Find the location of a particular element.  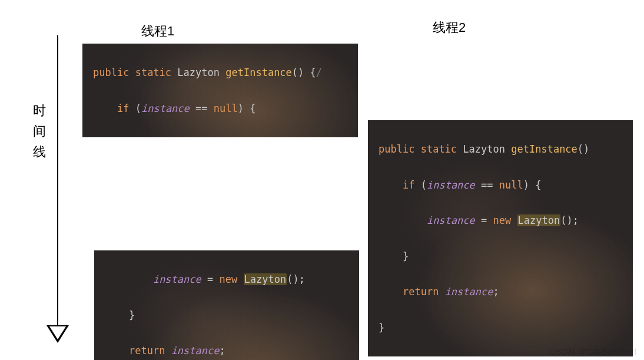

slash: / is located at coordinates (319, 72).